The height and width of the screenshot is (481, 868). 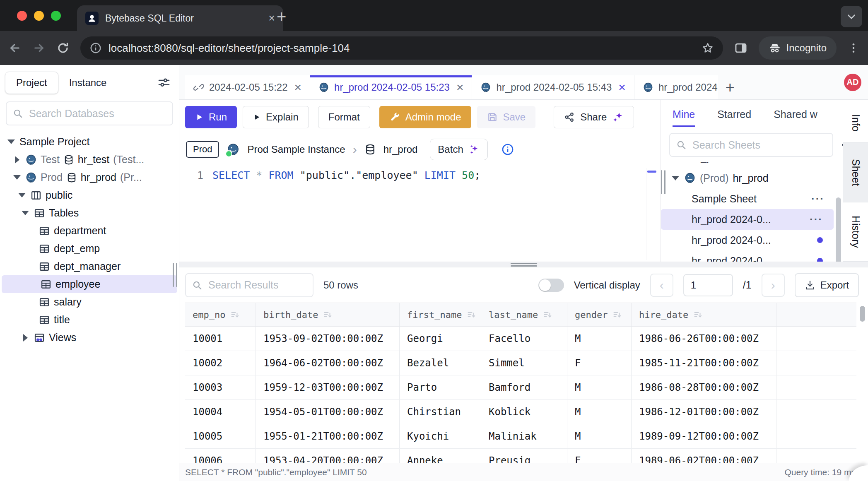 What do you see at coordinates (89, 302) in the screenshot?
I see `tree-item: salary` at bounding box center [89, 302].